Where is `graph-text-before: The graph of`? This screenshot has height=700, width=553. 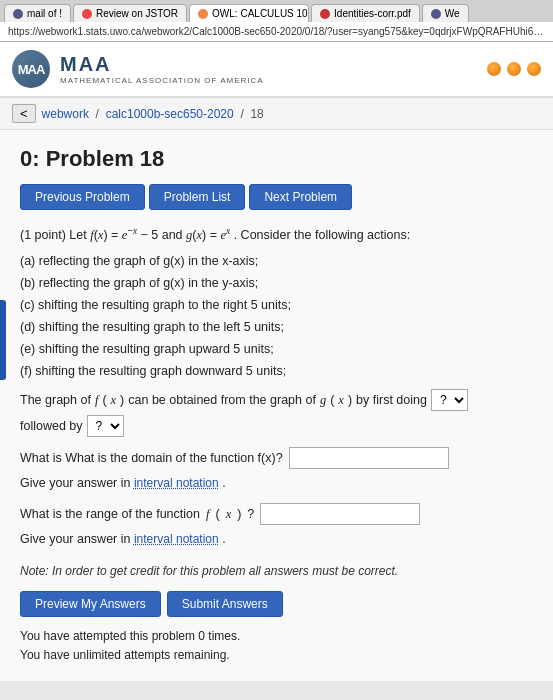 graph-text-before: The graph of is located at coordinates (56, 400).